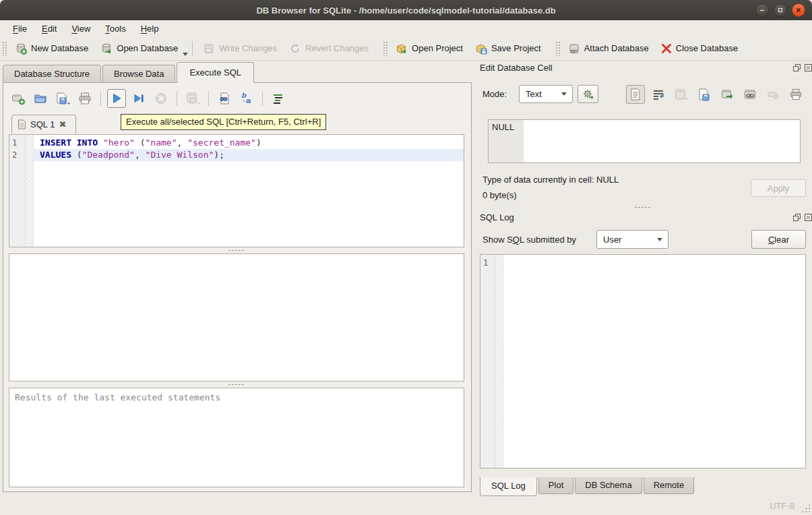 The image size is (812, 515). What do you see at coordinates (337, 49) in the screenshot?
I see `revert-changes-label: Revert Changes` at bounding box center [337, 49].